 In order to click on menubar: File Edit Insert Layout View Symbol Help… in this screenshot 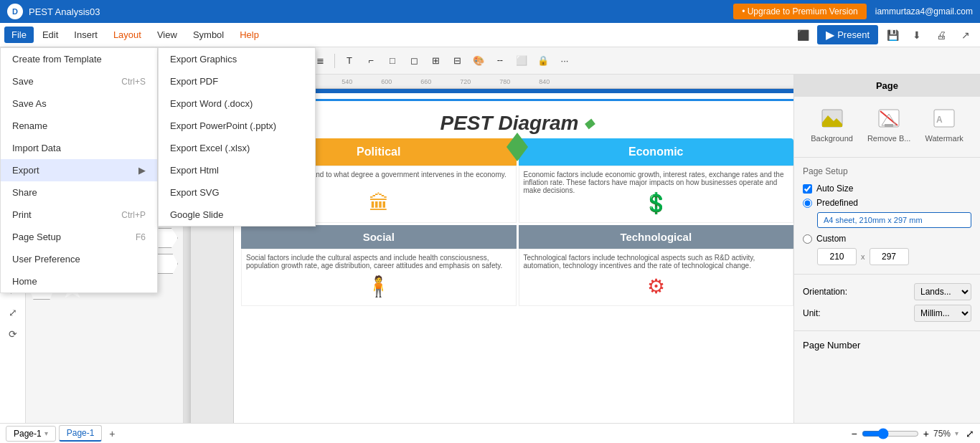, I will do `click(490, 35)`.